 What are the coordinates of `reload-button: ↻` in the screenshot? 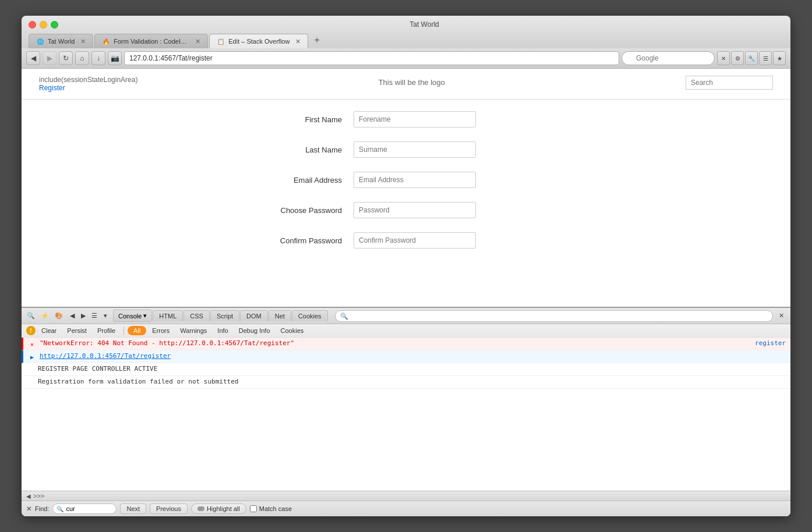 It's located at (66, 58).